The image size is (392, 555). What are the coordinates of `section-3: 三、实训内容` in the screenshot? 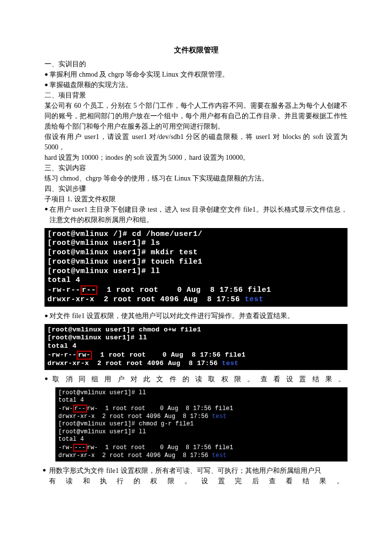 It's located at (196, 168).